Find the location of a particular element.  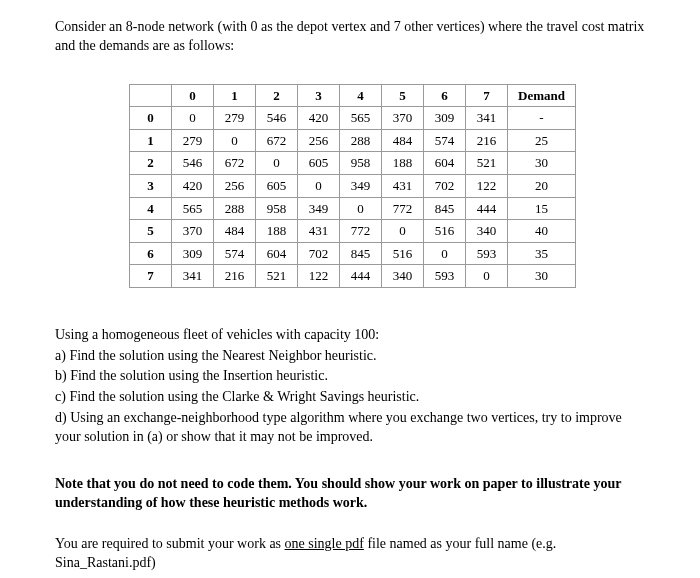

instruction-b: b) Find the solution using the Insertion… is located at coordinates (352, 376).